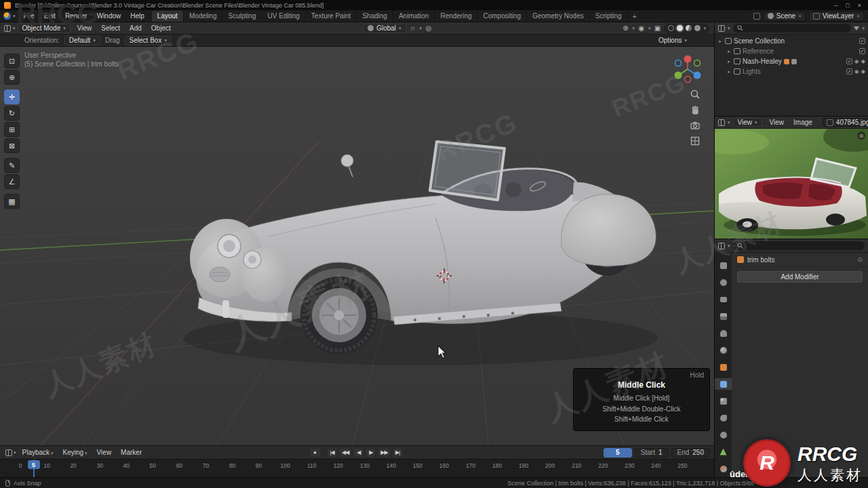  Describe the element at coordinates (860, 260) in the screenshot. I see `pin-id-icon: ⊙` at that location.